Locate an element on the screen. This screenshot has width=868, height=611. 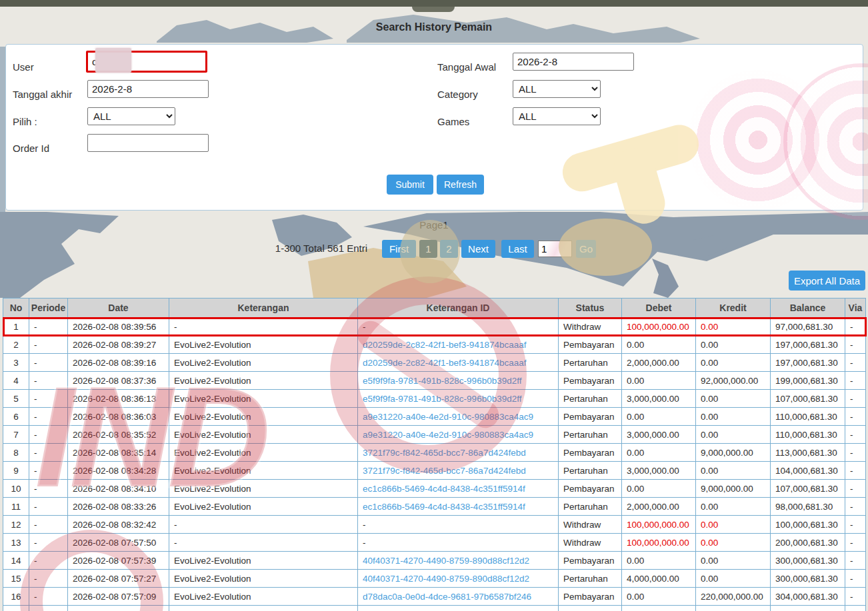
user-value-redaction is located at coordinates (113, 60).